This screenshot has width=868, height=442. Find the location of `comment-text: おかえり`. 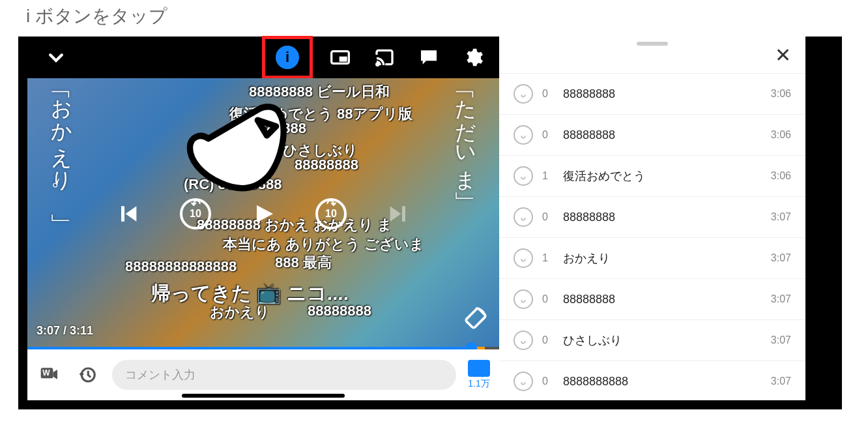

comment-text: おかえり is located at coordinates (662, 258).